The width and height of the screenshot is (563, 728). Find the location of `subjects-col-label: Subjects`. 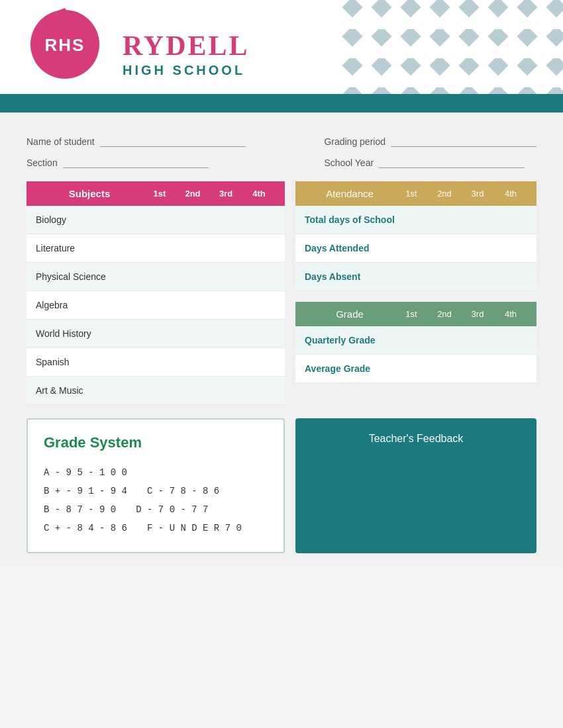

subjects-col-label: Subjects is located at coordinates (89, 193).